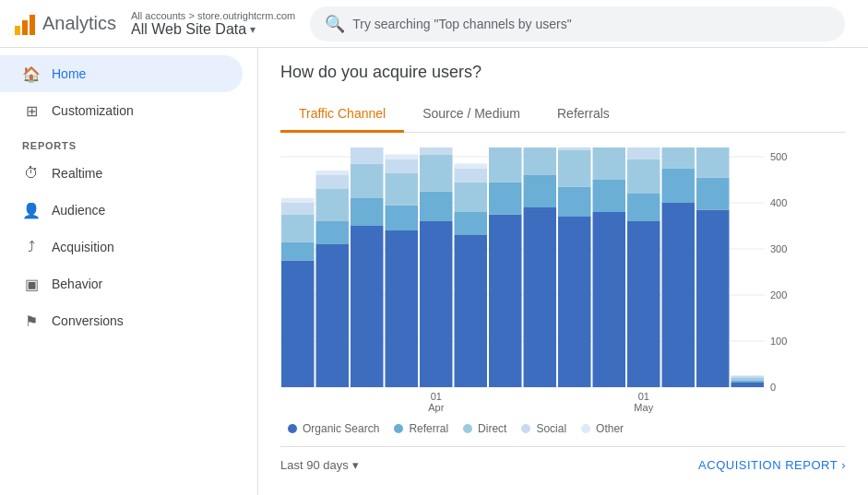  What do you see at coordinates (779, 295) in the screenshot?
I see `svg-text: 200` at bounding box center [779, 295].